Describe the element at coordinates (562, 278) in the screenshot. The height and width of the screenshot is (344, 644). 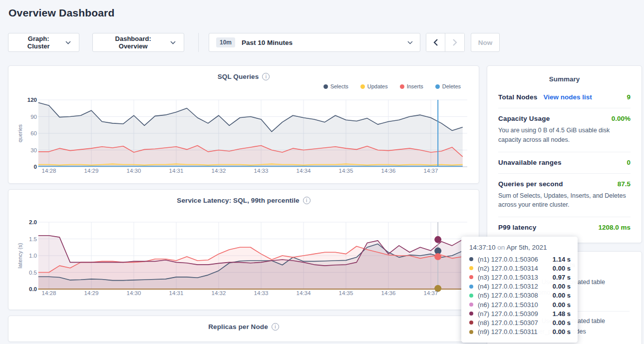
I see `node-latency-value: 0.97 s` at that location.